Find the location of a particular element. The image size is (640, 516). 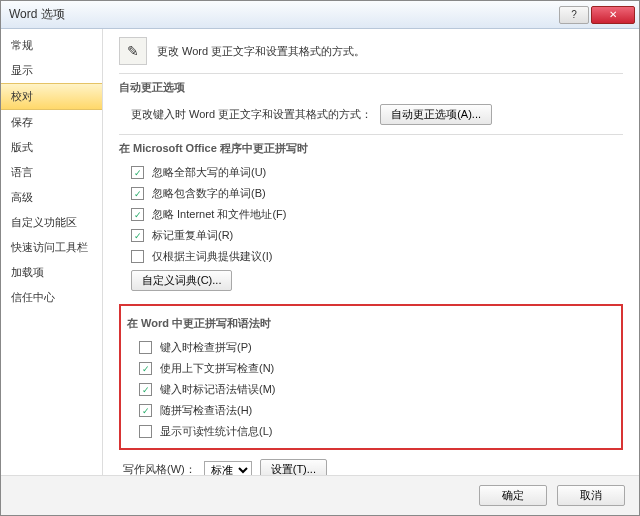

label-readability: 显示可读性统计信息(L) is located at coordinates (216, 432).